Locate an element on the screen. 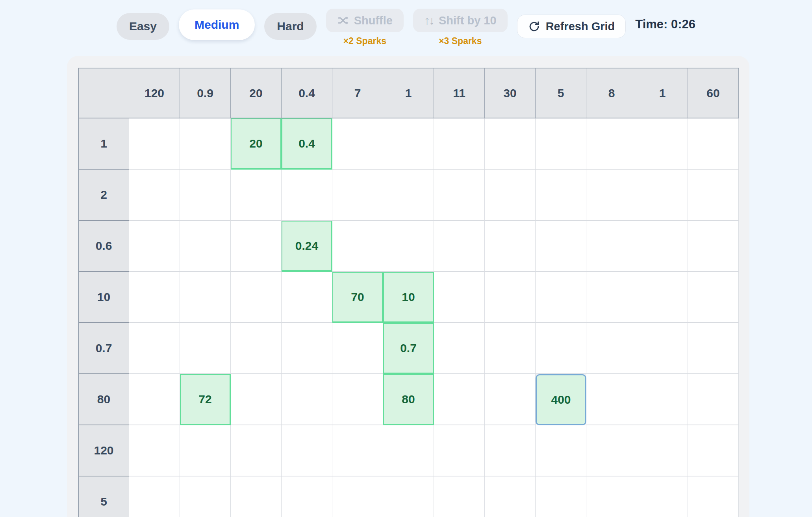 The width and height of the screenshot is (812, 517). filled-cell: 10 is located at coordinates (409, 297).